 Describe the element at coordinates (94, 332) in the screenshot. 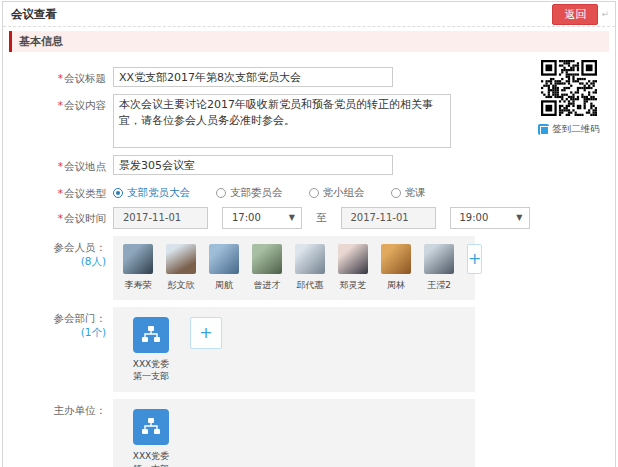

I see `departments-count: (1个)` at that location.